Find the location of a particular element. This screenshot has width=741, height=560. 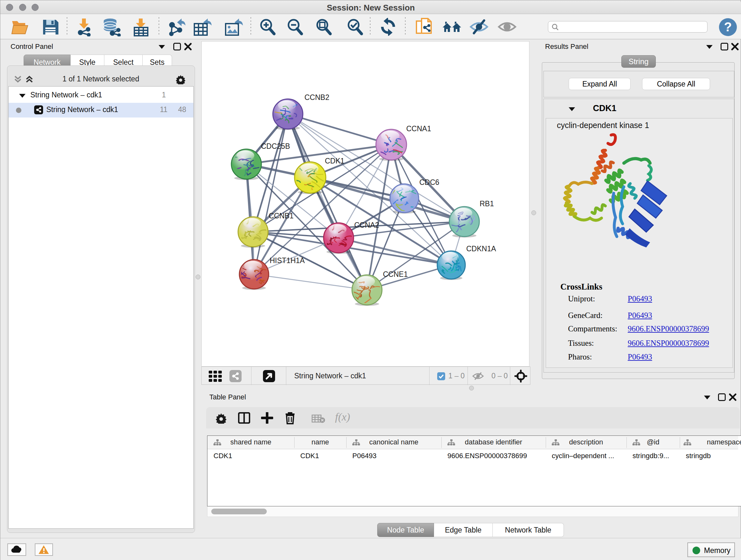

svg-text: CCNE1 is located at coordinates (395, 274).